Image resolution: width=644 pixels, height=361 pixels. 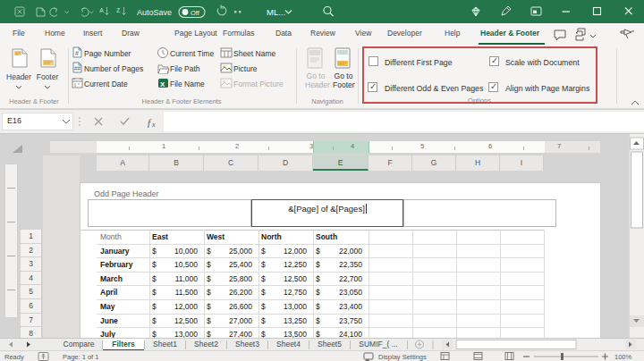 What do you see at coordinates (118, 11) in the screenshot?
I see `svg-text: Z` at bounding box center [118, 11].